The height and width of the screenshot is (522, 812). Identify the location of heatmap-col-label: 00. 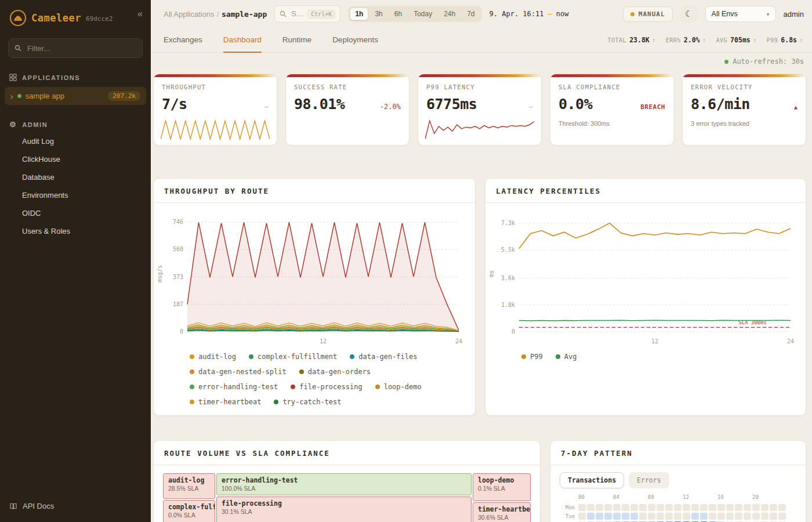
(581, 497).